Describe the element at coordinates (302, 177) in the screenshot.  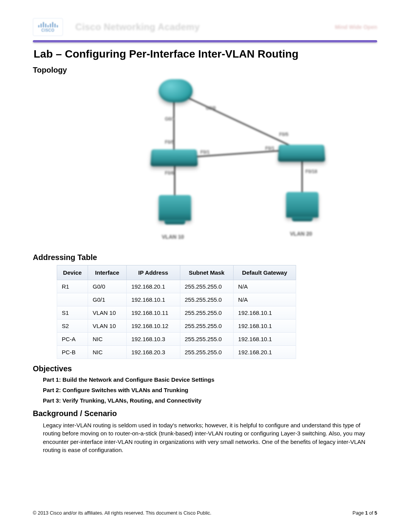
I see `link-s2-pcb` at that location.